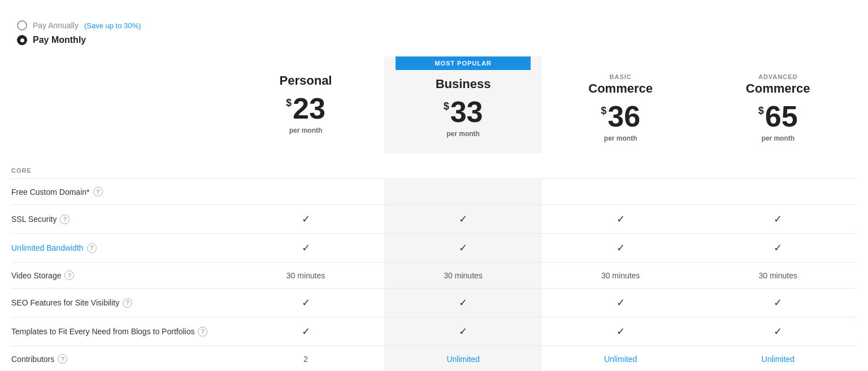 The width and height of the screenshot is (868, 371). I want to click on bandwidth-basic-check: ✓, so click(620, 248).